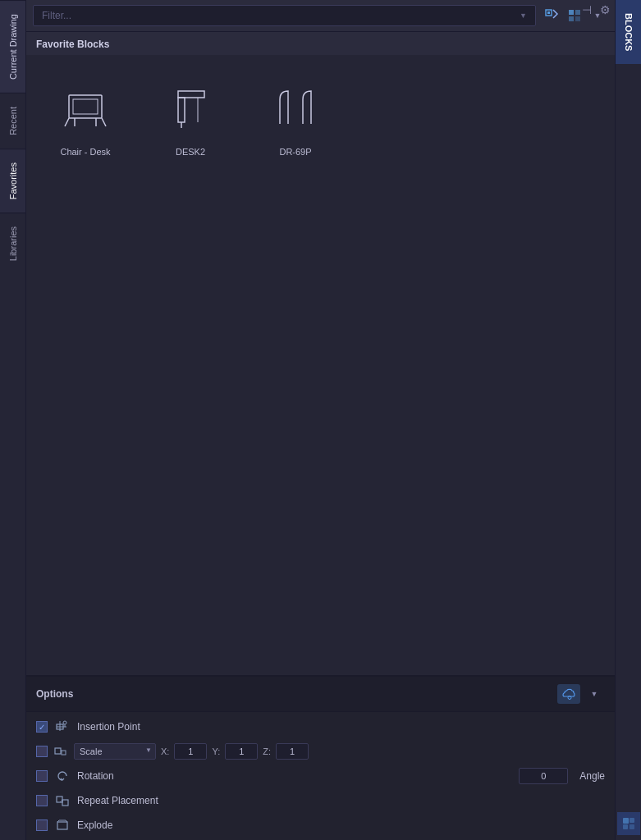 The width and height of the screenshot is (641, 840). I want to click on block-icon-desk2, so click(190, 107).